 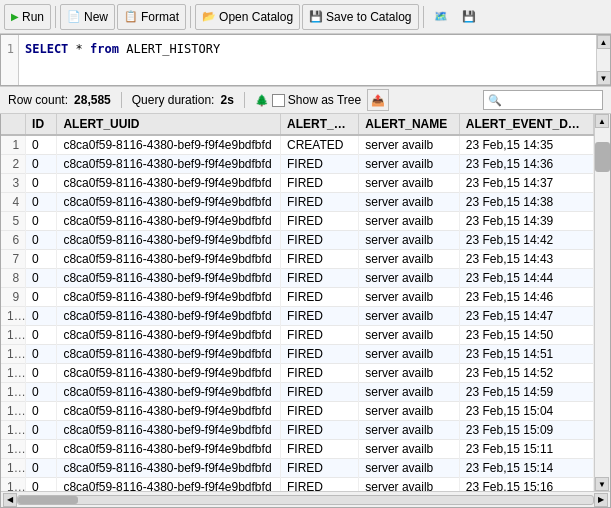 I want to click on show-as-tree-button: 🌲 Show as Tree, so click(x=308, y=100).